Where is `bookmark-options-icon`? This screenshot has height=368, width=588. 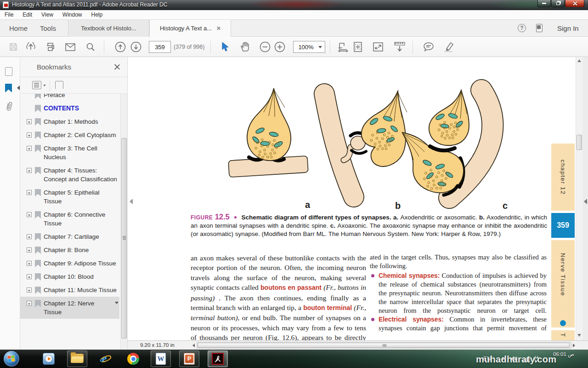 bookmark-options-icon is located at coordinates (37, 85).